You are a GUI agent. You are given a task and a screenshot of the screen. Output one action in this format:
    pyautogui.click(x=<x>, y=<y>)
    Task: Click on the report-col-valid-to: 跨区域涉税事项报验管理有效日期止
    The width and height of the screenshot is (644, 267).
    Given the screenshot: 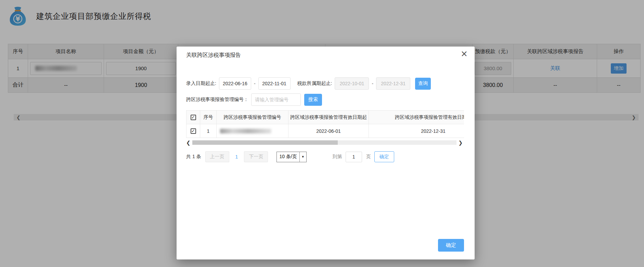 What is the action you would take?
    pyautogui.click(x=417, y=117)
    